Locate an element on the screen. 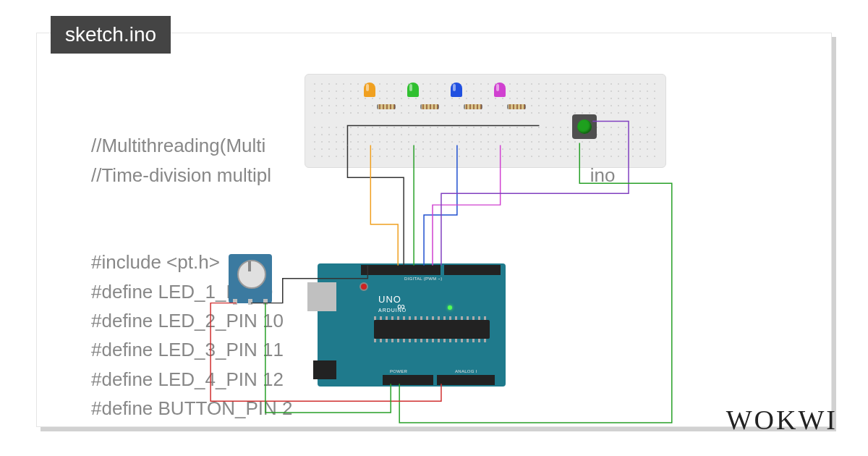 The height and width of the screenshot is (456, 868). filename-tab: sketch.ino is located at coordinates (111, 35).